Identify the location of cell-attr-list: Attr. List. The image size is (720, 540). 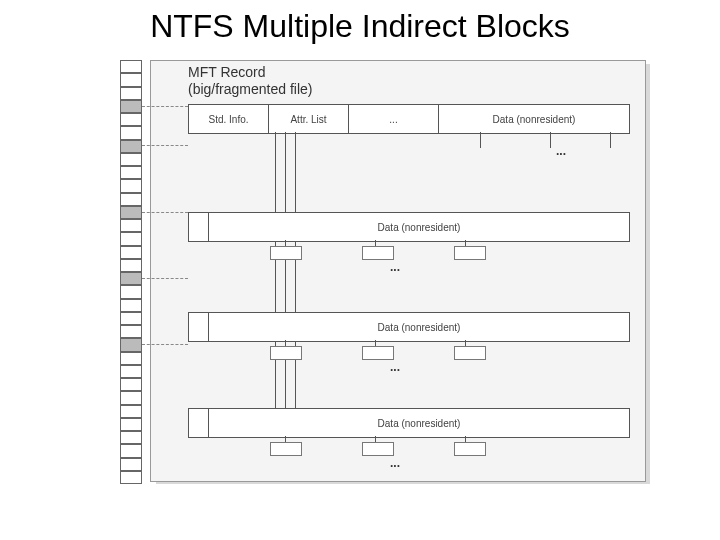
(309, 119).